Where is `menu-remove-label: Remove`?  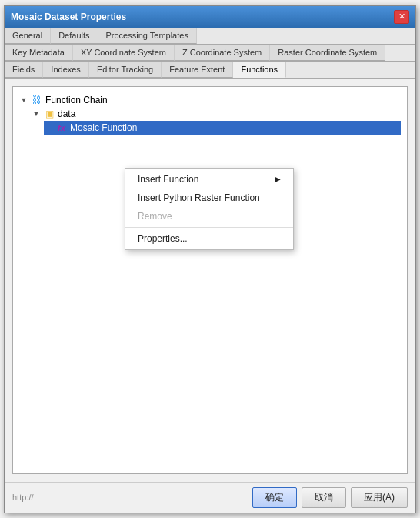
menu-remove-label: Remove is located at coordinates (155, 216).